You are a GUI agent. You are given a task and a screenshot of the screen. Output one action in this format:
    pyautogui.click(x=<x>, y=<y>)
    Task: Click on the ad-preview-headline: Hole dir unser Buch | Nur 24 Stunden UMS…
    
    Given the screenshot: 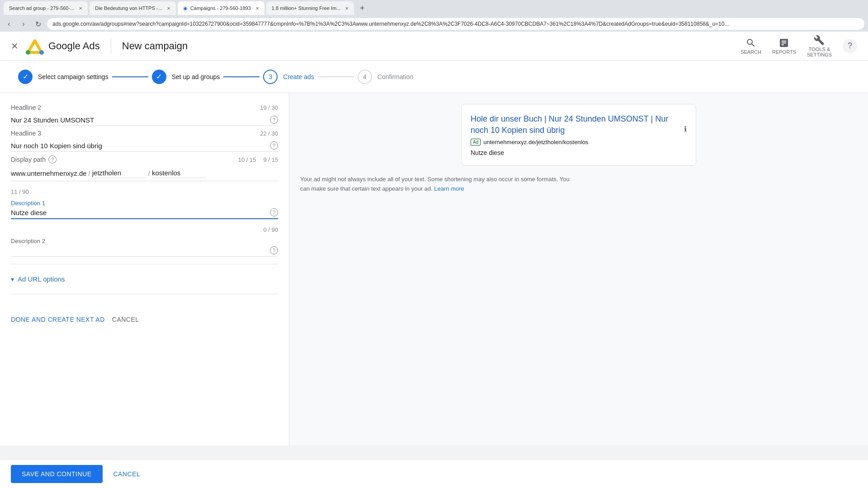 What is the action you would take?
    pyautogui.click(x=579, y=125)
    